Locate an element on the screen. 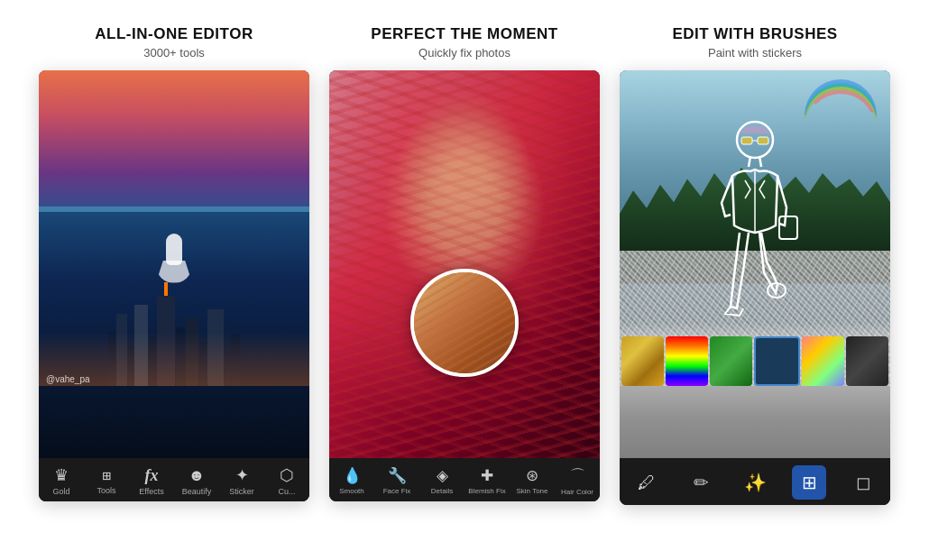 This screenshot has height=560, width=929. toolbar-tools: ⊞ Tools is located at coordinates (106, 482).